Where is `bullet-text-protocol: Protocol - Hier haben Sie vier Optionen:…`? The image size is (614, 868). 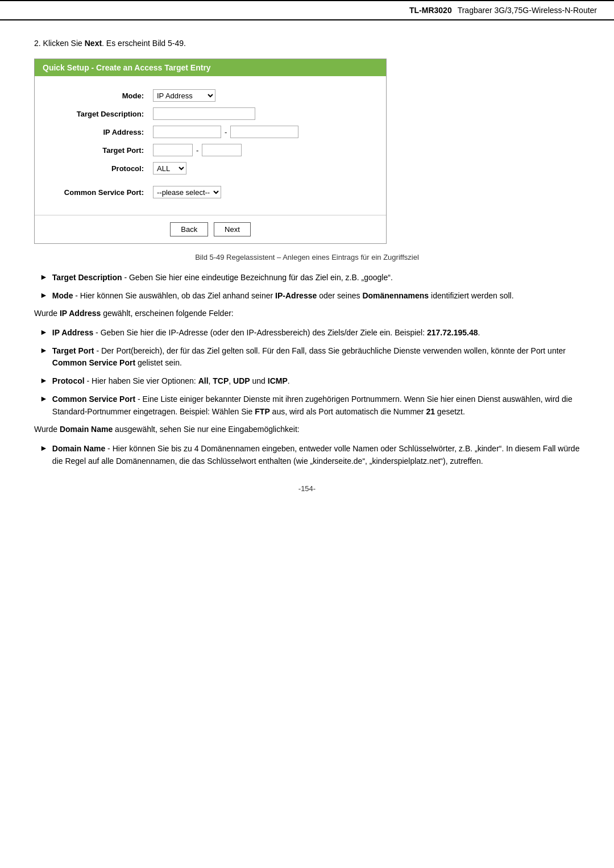
bullet-text-protocol: Protocol - Hier haben Sie vier Optionen:… is located at coordinates (171, 381).